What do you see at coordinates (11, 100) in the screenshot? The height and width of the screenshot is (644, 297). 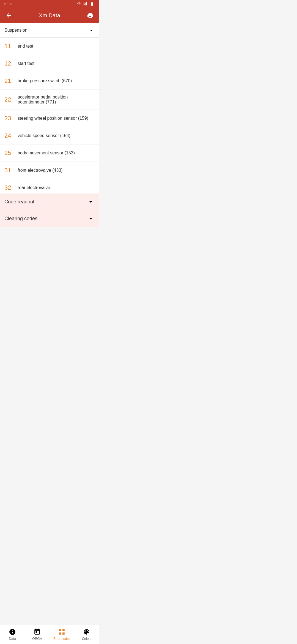 I see `item-number: 22` at bounding box center [11, 100].